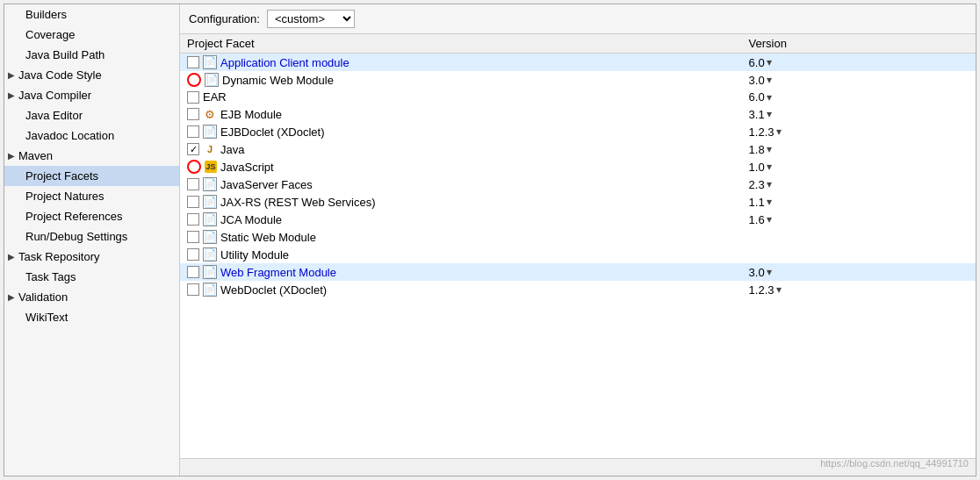 The image size is (980, 480). I want to click on facet-cell: 📄Application Client module, so click(461, 63).